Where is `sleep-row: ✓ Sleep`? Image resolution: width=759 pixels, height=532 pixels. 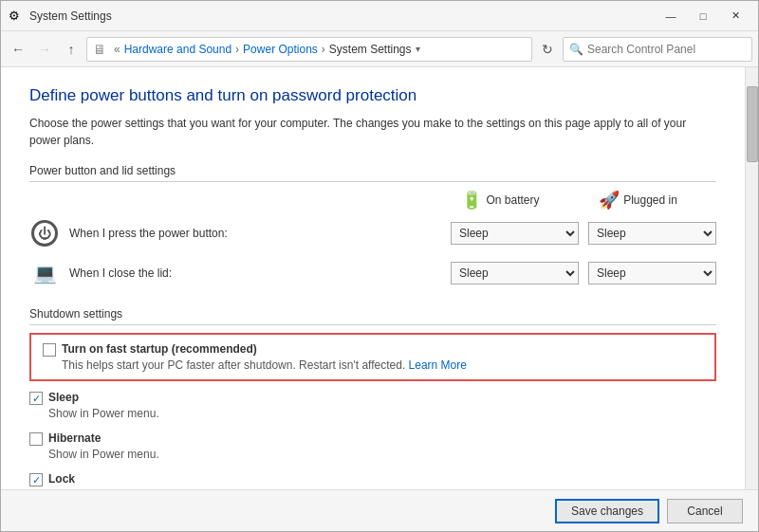
sleep-row: ✓ Sleep is located at coordinates (373, 398).